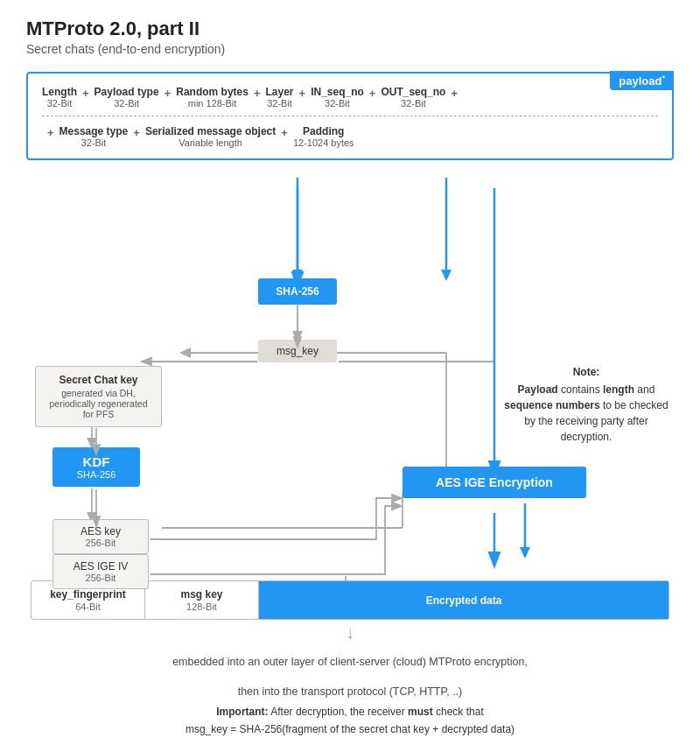 Image resolution: width=700 pixels, height=745 pixels. Describe the element at coordinates (202, 601) in the screenshot. I see `msg-key-cell: msg key 128-Bit` at that location.